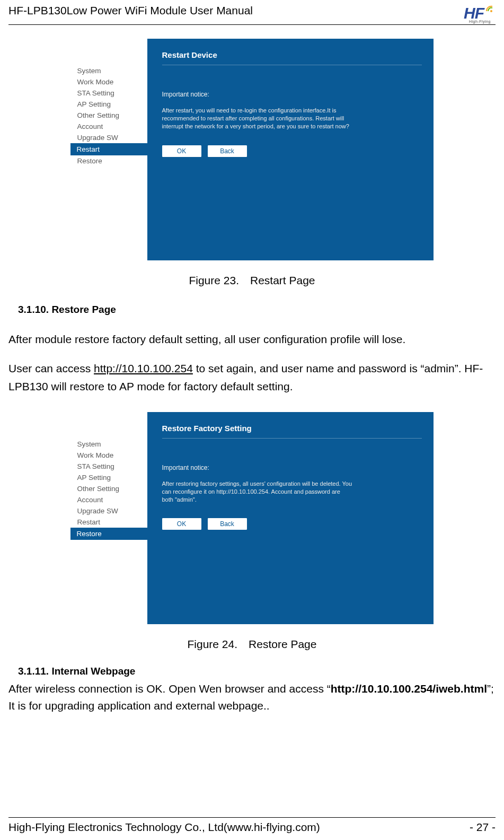 The image size is (504, 840). Describe the element at coordinates (257, 671) in the screenshot. I see `section-heading-3-1-11: 3.1.11. Internal Webpage` at that location.